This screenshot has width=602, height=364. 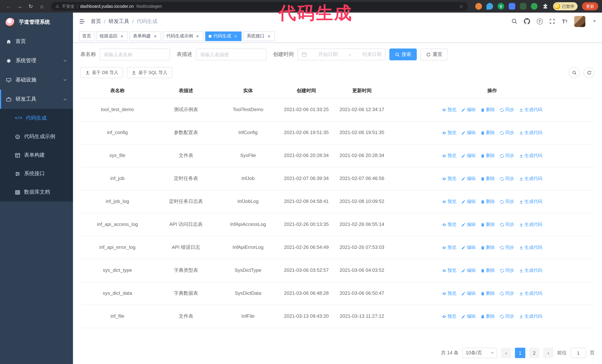 I want to click on update-button: 更新, so click(x=590, y=6).